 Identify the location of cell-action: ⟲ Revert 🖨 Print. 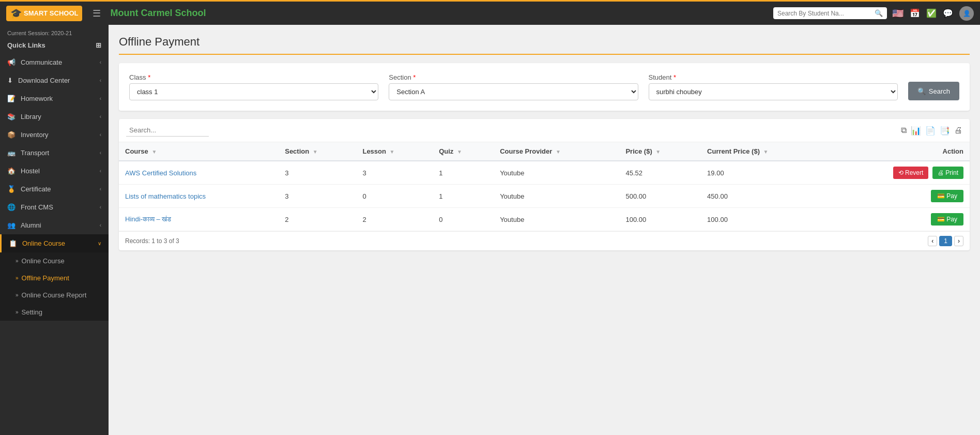
(898, 173).